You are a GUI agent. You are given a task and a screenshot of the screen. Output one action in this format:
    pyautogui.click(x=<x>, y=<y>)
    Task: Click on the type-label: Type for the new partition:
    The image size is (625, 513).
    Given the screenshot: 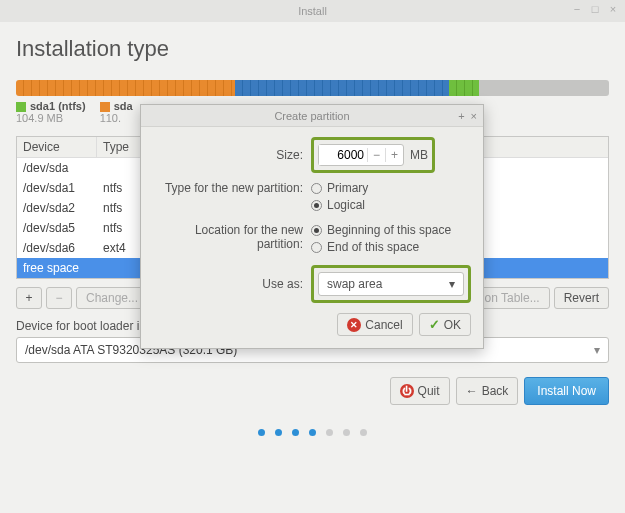 What is the action you would take?
    pyautogui.click(x=232, y=188)
    